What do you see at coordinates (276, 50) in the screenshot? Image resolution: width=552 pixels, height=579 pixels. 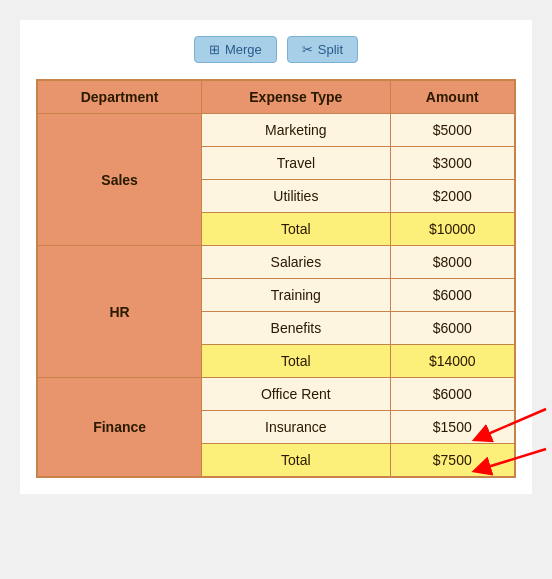 I see `toolbar: ⊞ Merge ✂ Split` at bounding box center [276, 50].